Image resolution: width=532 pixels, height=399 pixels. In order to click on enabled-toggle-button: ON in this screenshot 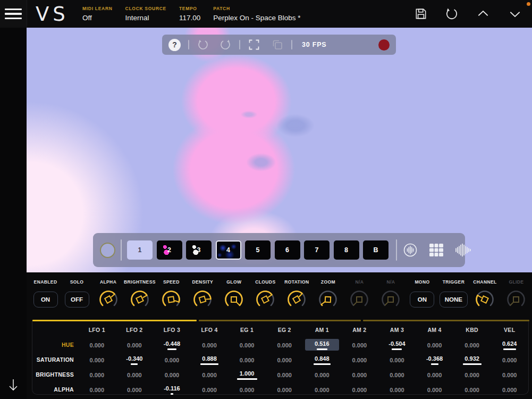, I will do `click(46, 300)`.